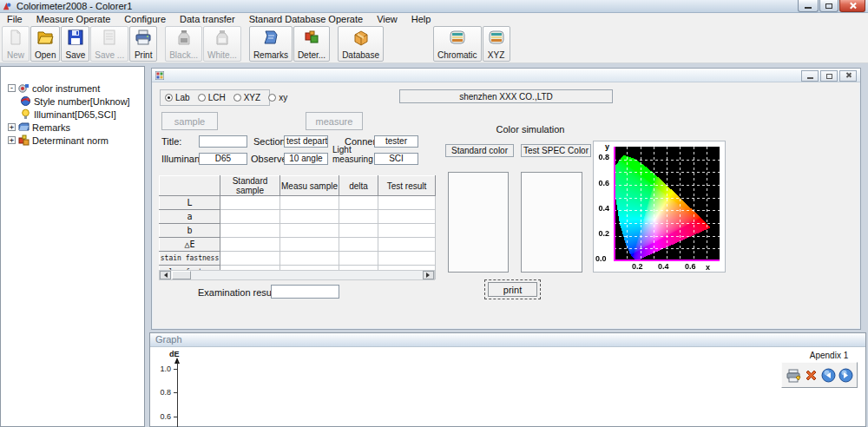 This screenshot has width=868, height=427. I want to click on table-row: L, so click(298, 203).